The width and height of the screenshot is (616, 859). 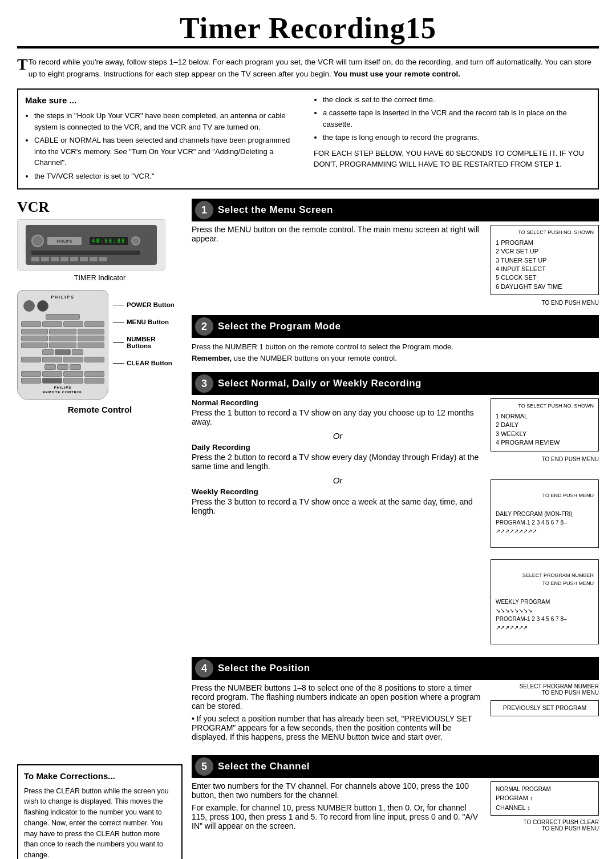 I want to click on mute-btn, so click(x=63, y=317).